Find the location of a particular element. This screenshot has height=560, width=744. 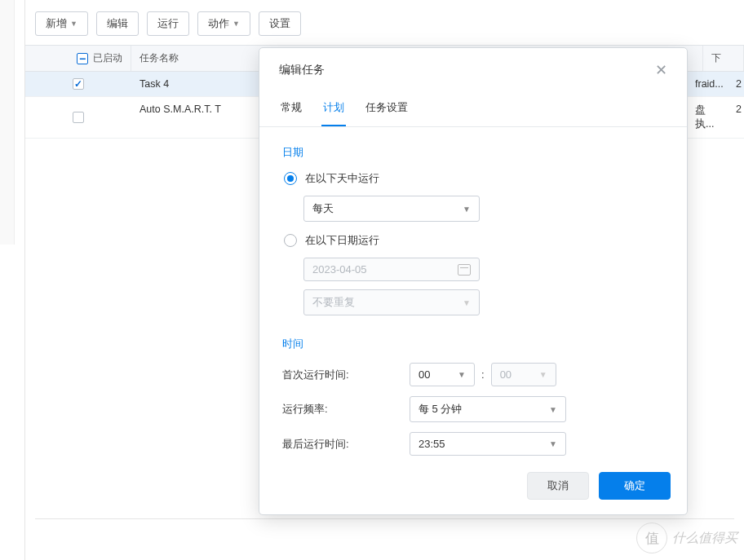

new-label: 新增 is located at coordinates (56, 24).